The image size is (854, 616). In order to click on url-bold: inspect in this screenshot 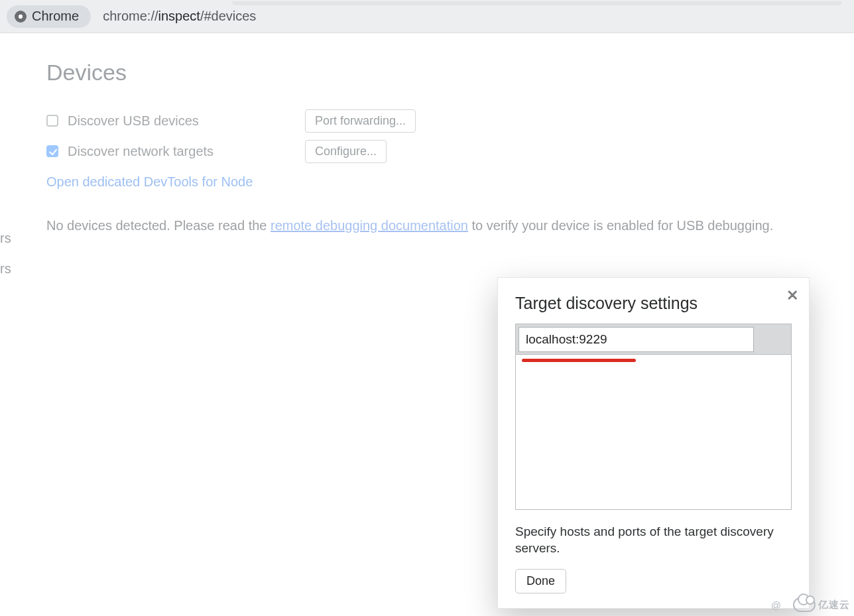, I will do `click(179, 16)`.